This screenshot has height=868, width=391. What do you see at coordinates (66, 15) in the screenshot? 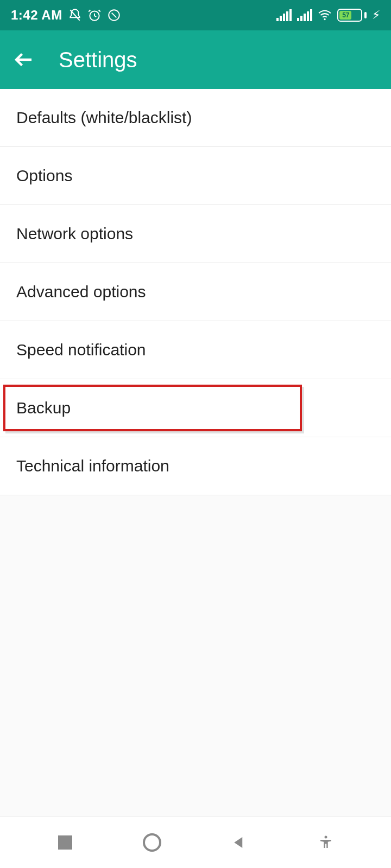
I see `status-left: 1:42 AM` at bounding box center [66, 15].